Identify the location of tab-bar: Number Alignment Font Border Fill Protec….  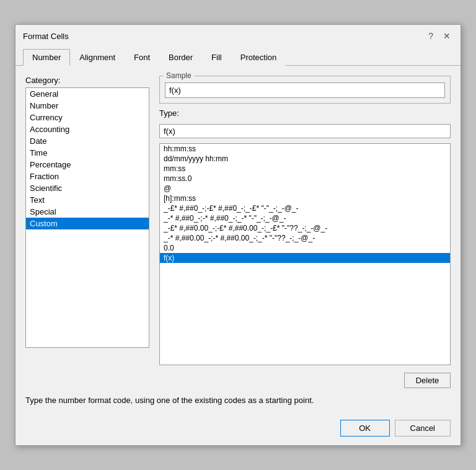
(238, 55).